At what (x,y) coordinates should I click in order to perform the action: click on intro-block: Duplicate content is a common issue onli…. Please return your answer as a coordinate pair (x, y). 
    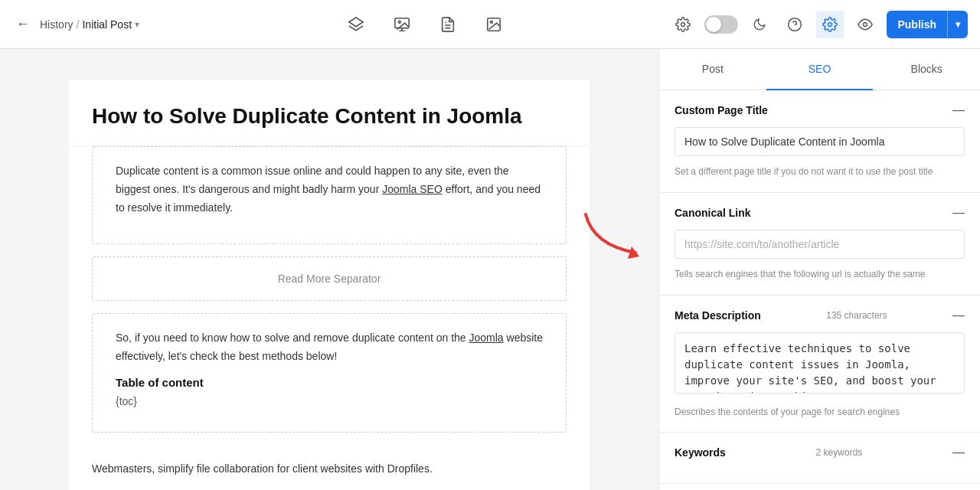
    Looking at the image, I should click on (329, 194).